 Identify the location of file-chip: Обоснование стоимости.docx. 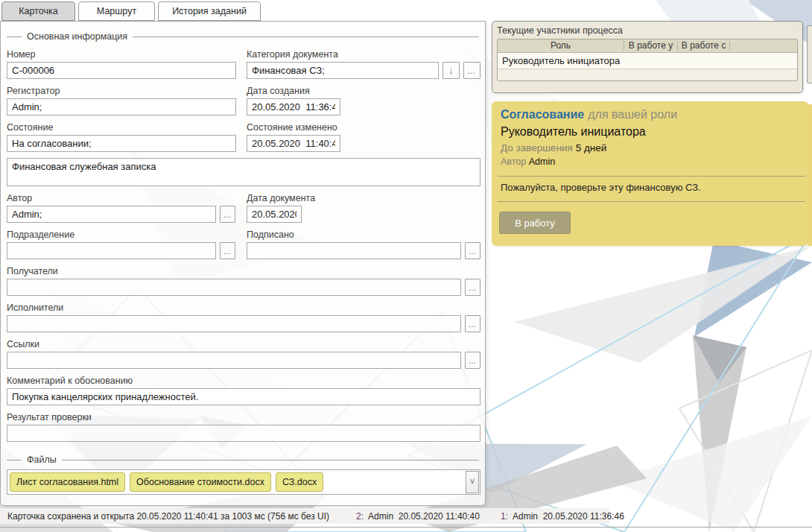
(200, 482).